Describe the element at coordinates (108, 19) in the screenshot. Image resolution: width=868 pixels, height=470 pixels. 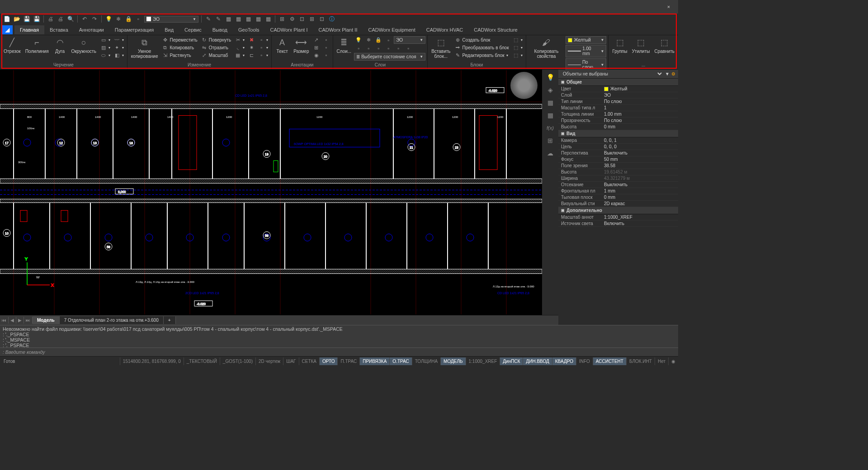
I see `bulb-icon: 💡` at that location.